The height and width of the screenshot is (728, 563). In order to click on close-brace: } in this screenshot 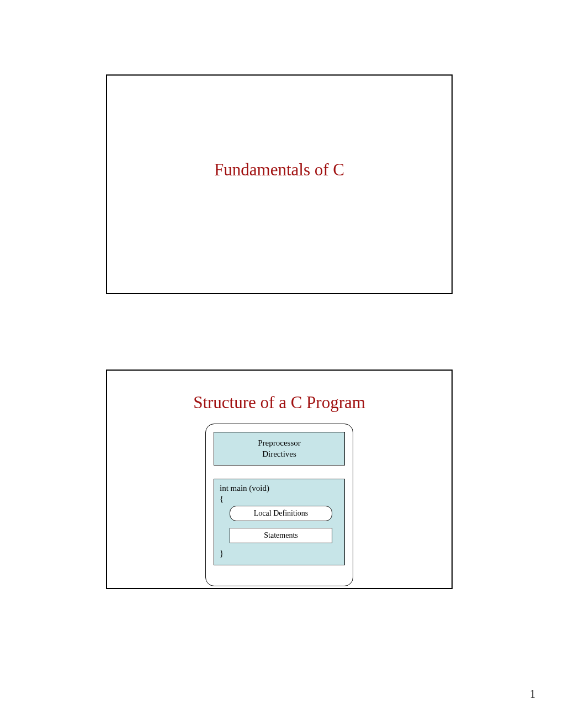, I will do `click(279, 554)`.